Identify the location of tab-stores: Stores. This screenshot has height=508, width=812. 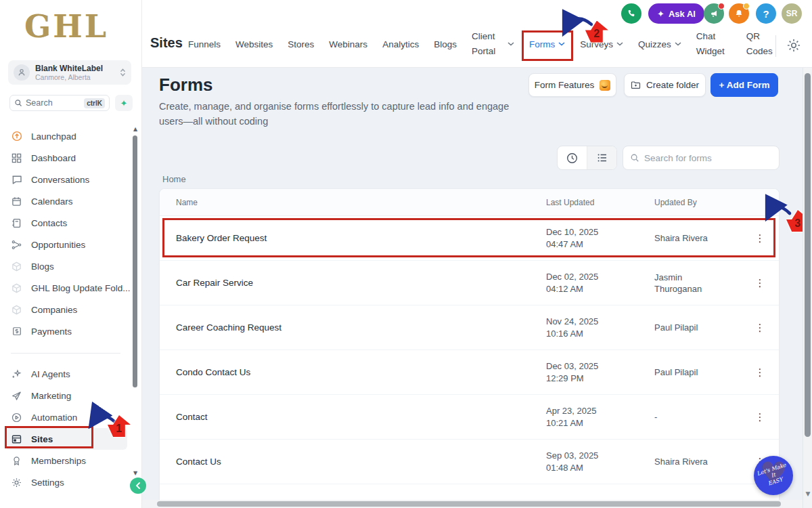
(300, 45).